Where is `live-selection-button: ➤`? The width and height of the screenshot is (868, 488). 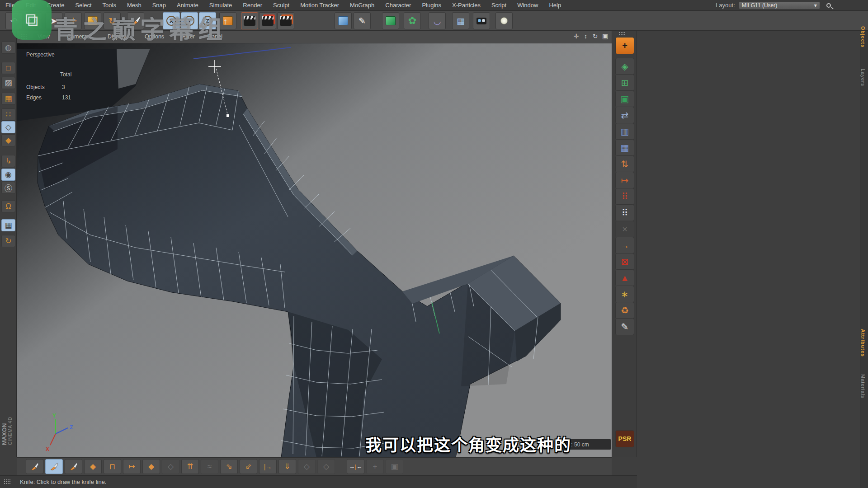
live-selection-button: ➤ is located at coordinates (54, 21).